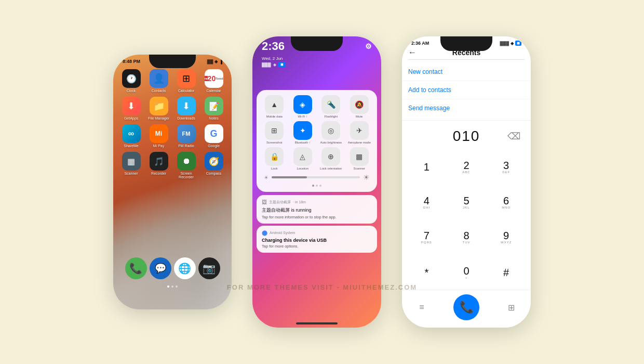  Describe the element at coordinates (317, 186) in the screenshot. I see `cc-page-dots` at that location.